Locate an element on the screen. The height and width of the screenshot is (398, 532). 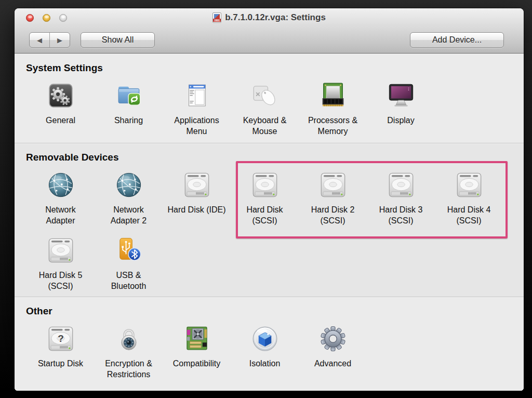
device-general: General is located at coordinates (60, 109).